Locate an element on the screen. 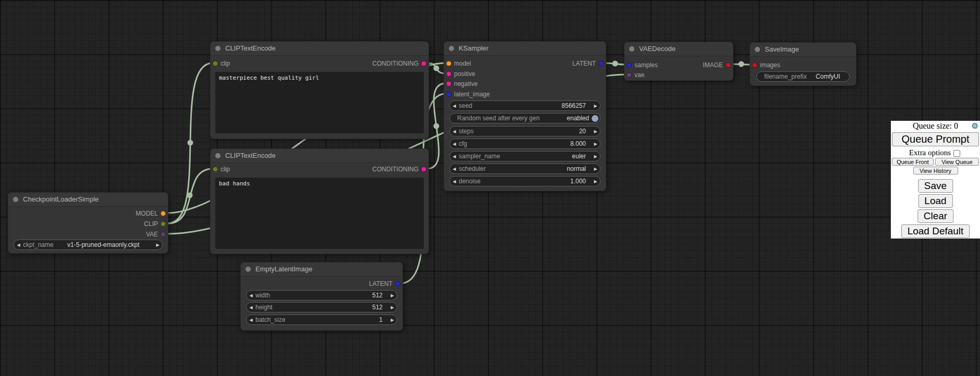 This screenshot has height=376, width=980. filename-prefix-widget: filename_prefix ComfyUI is located at coordinates (803, 77).